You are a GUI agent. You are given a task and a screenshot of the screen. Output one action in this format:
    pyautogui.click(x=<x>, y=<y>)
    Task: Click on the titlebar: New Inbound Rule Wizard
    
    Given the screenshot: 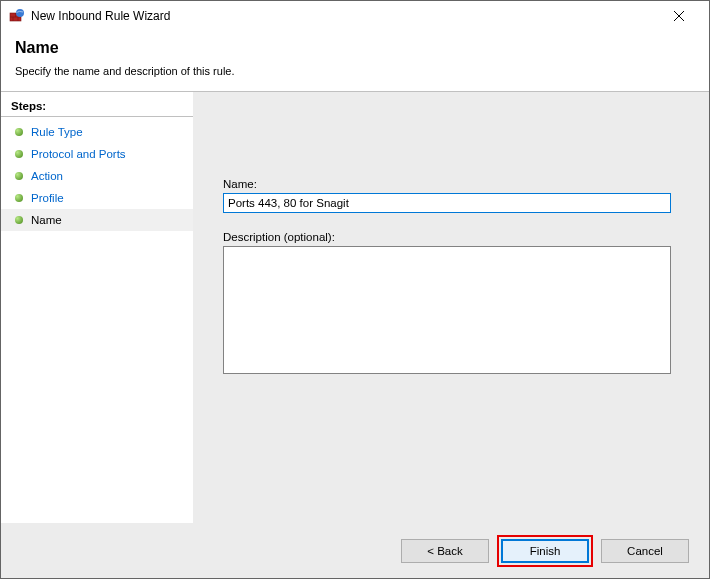 What is the action you would take?
    pyautogui.click(x=355, y=16)
    